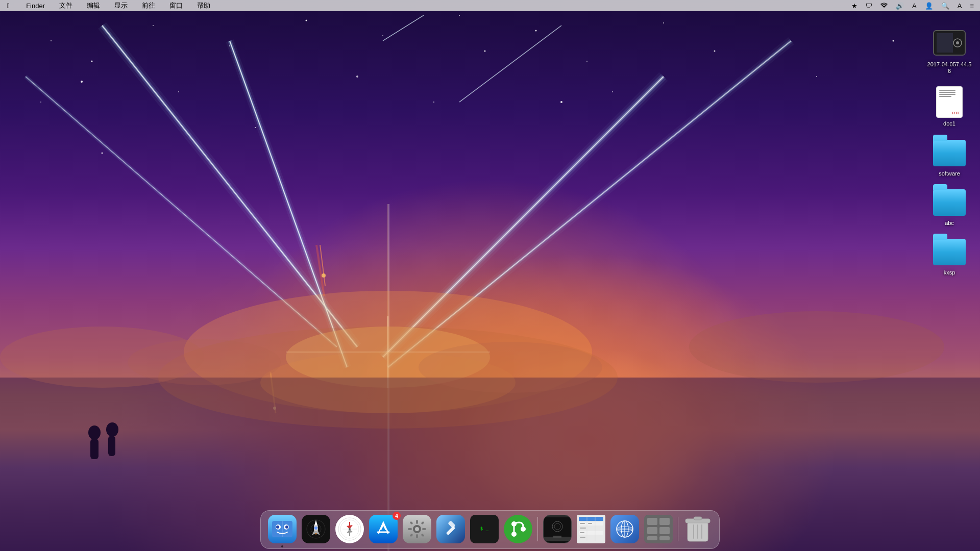  What do you see at coordinates (383, 529) in the screenshot?
I see `dock-appstore: 4` at bounding box center [383, 529].